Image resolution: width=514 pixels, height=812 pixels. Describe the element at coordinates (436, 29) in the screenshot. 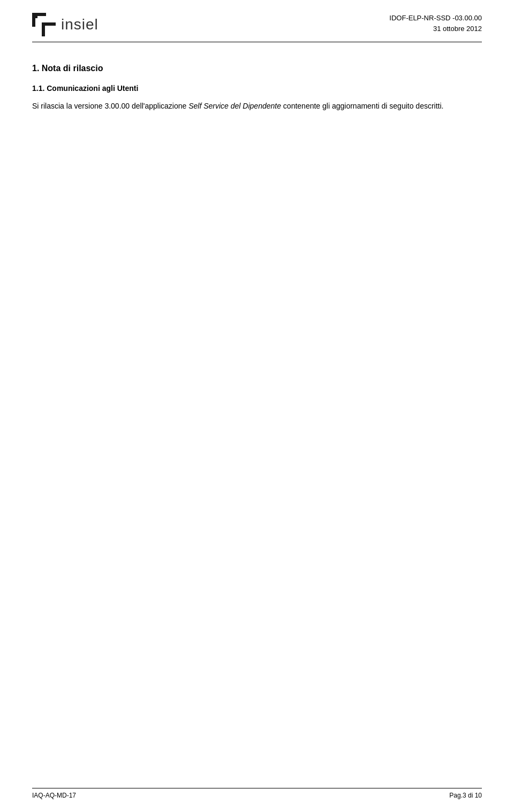

I see `doc-date: 31 ottobre 2012` at that location.